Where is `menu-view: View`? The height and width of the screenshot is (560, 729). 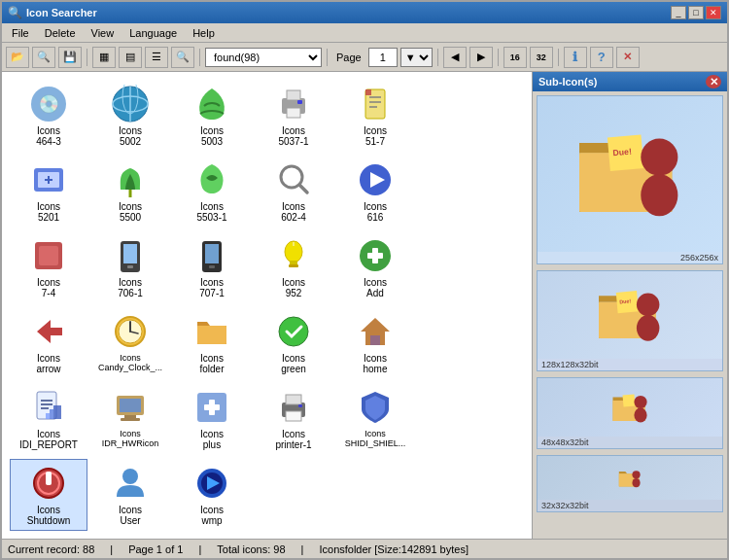 menu-view: View is located at coordinates (103, 33).